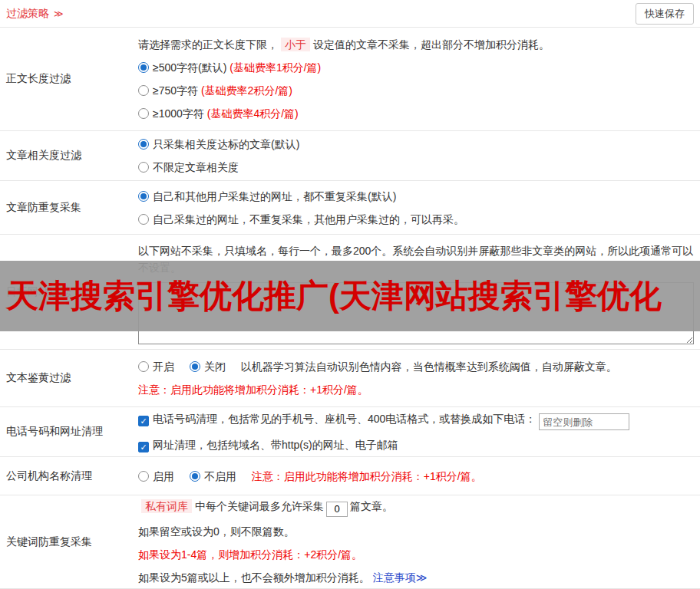 This screenshot has width=700, height=589. What do you see at coordinates (66, 291) in the screenshot?
I see `section-label-site-filter: 目标网站过滤` at bounding box center [66, 291].